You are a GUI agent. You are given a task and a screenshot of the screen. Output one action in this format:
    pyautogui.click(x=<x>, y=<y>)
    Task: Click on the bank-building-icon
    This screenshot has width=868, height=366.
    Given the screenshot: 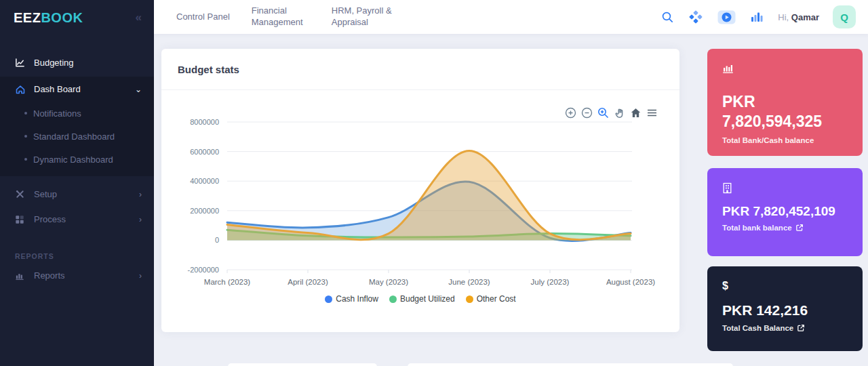 What is the action you would take?
    pyautogui.click(x=785, y=188)
    